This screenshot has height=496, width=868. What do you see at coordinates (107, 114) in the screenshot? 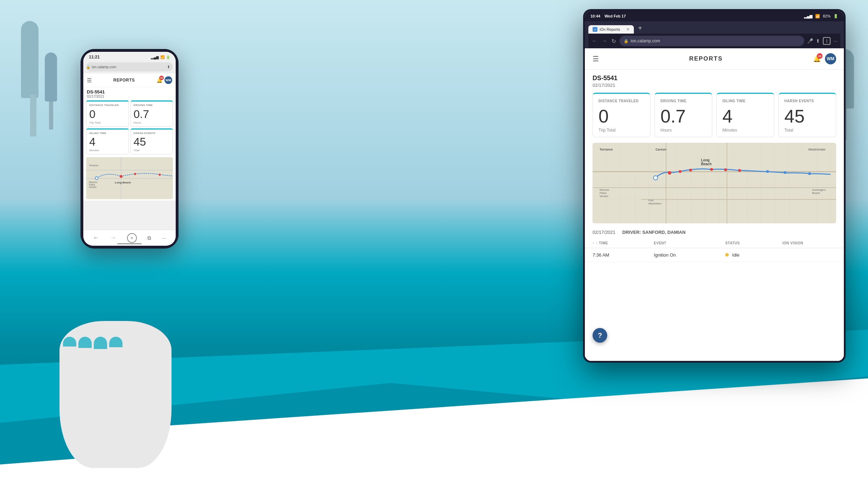
I see `phone-stat-distance-value: 0` at bounding box center [107, 114].